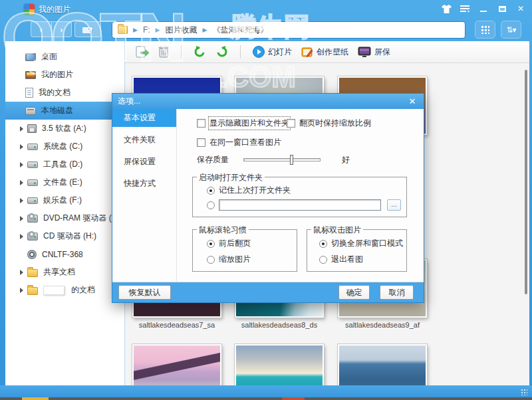  I want to click on radio-wheel-page: 前后翻页, so click(229, 243).